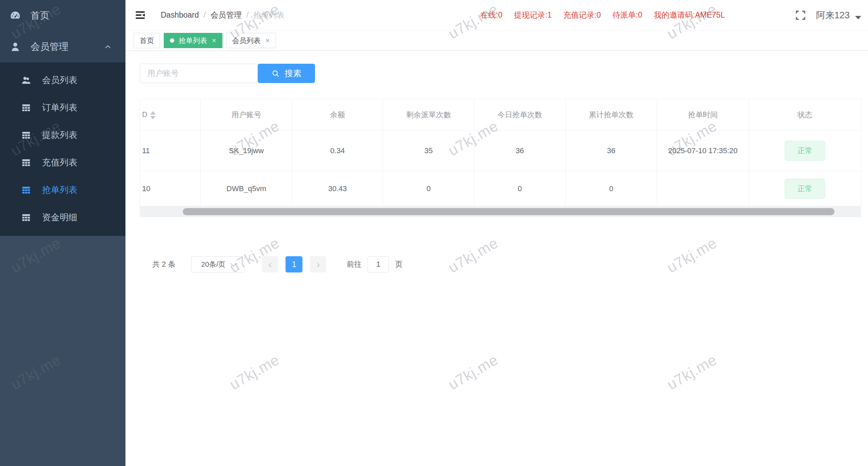 This screenshot has height=466, width=868. What do you see at coordinates (170, 115) in the screenshot?
I see `column-header-id: D` at bounding box center [170, 115].